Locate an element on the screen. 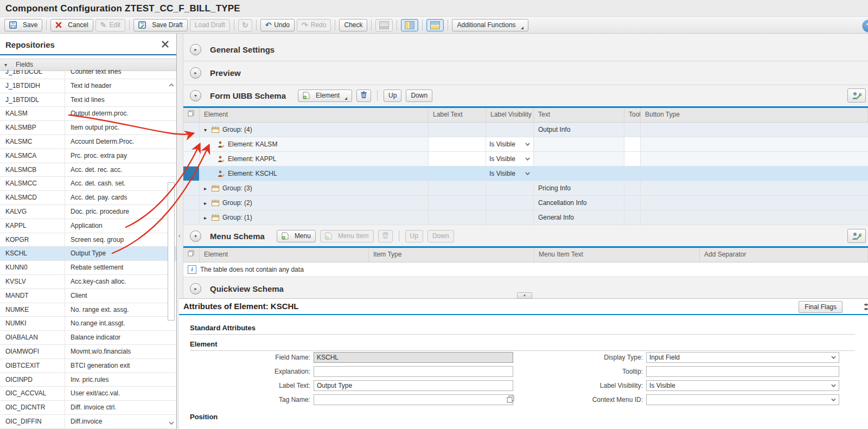 This screenshot has height=429, width=868. collapse-menu-schema-button: ▾ is located at coordinates (195, 236).